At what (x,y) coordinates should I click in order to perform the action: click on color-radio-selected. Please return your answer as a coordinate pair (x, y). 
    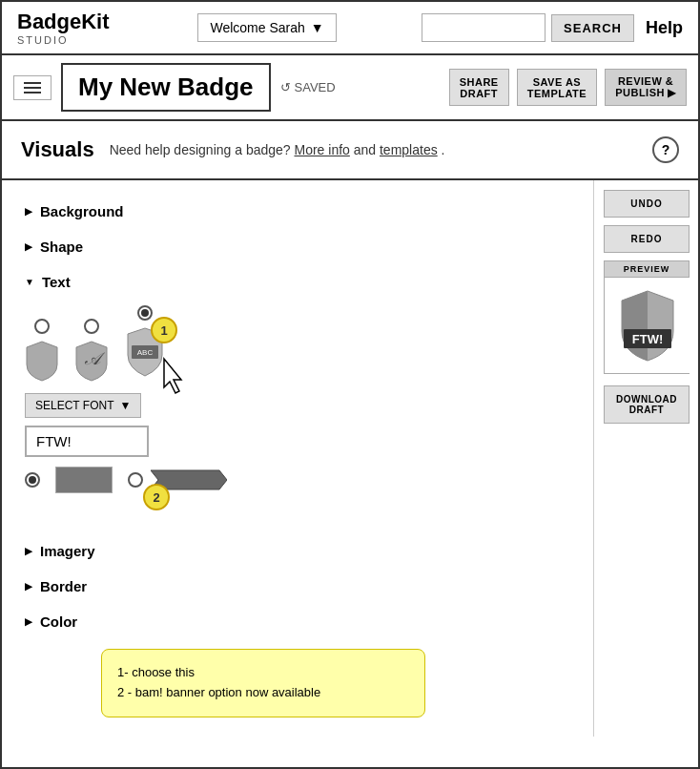
    Looking at the image, I should click on (32, 480).